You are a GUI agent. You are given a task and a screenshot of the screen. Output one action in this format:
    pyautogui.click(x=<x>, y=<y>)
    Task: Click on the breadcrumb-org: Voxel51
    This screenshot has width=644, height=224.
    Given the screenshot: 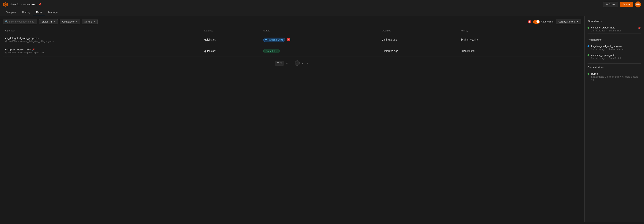 What is the action you would take?
    pyautogui.click(x=14, y=4)
    